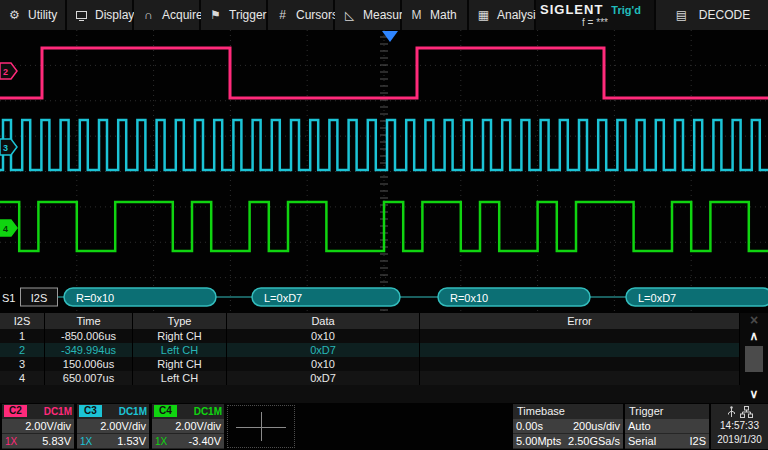  Describe the element at coordinates (484, 15) in the screenshot. I see `analysis-icon: ▦` at that location.